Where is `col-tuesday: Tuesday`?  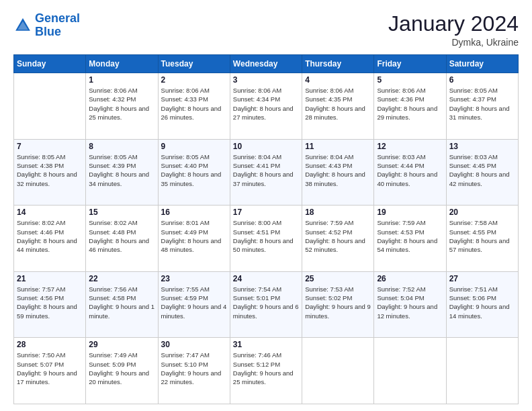 col-tuesday: Tuesday is located at coordinates (193, 64).